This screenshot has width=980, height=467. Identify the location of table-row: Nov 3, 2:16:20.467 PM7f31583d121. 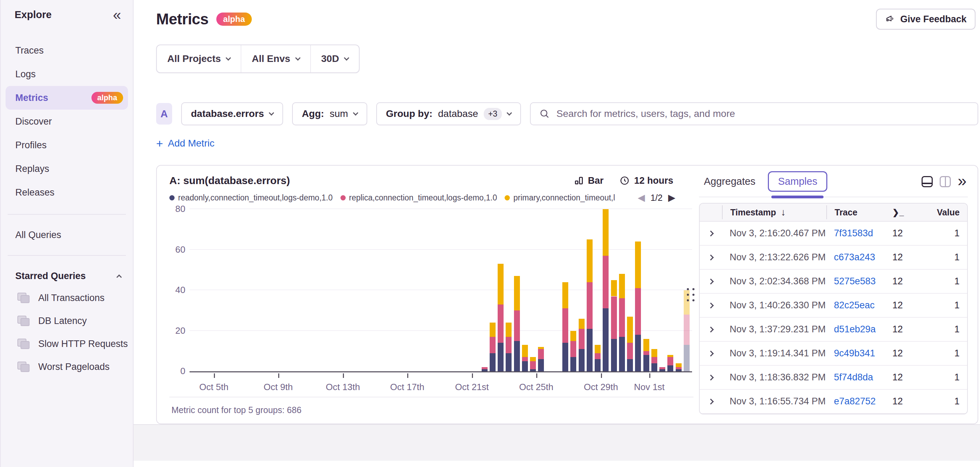
(833, 234).